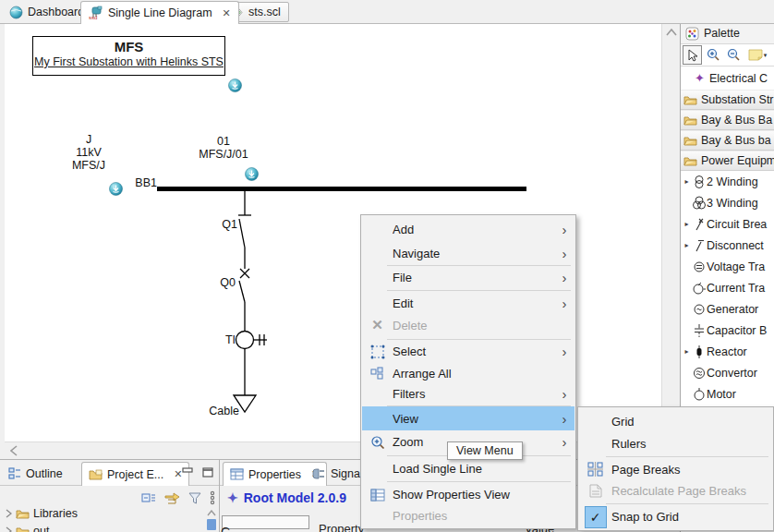 The image size is (774, 532). What do you see at coordinates (252, 340) in the screenshot?
I see `current-transformer-symbol` at bounding box center [252, 340].